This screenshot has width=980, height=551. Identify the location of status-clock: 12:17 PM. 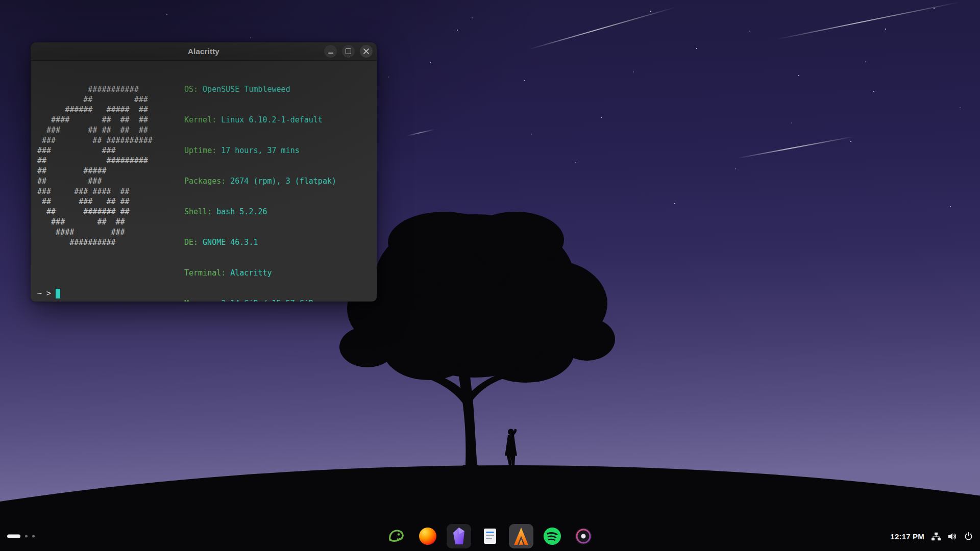
(908, 537).